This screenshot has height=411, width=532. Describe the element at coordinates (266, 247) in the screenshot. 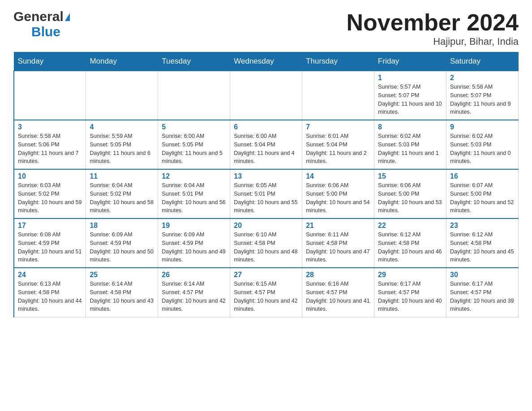

I see `day-info: Sunrise: 6:10 AMSunset: 4:58 PMDaylight:…` at that location.